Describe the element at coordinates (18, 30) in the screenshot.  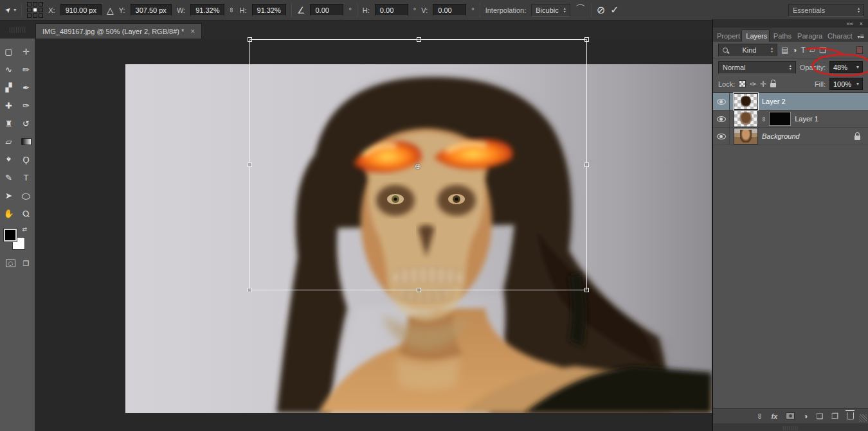
I see `toolbar-grip: ||||||||` at that location.